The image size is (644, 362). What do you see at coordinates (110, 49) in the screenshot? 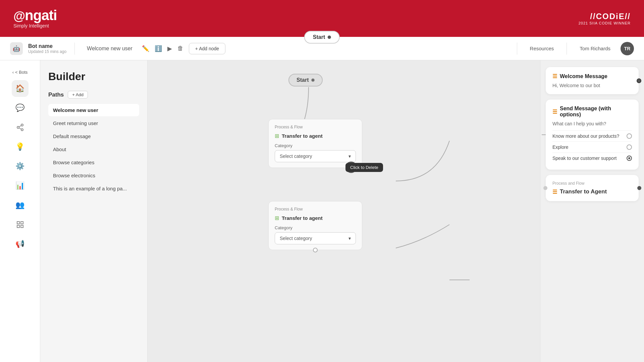
I see `path-name: Welcome new user` at bounding box center [110, 49].